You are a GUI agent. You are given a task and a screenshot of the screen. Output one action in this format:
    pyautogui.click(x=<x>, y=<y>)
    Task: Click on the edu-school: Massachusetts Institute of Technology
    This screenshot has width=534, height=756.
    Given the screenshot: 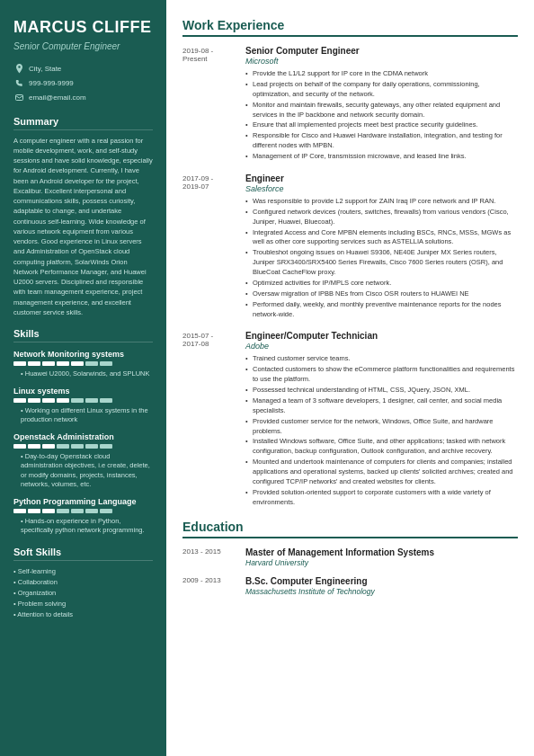 What is the action you would take?
    pyautogui.click(x=310, y=591)
    